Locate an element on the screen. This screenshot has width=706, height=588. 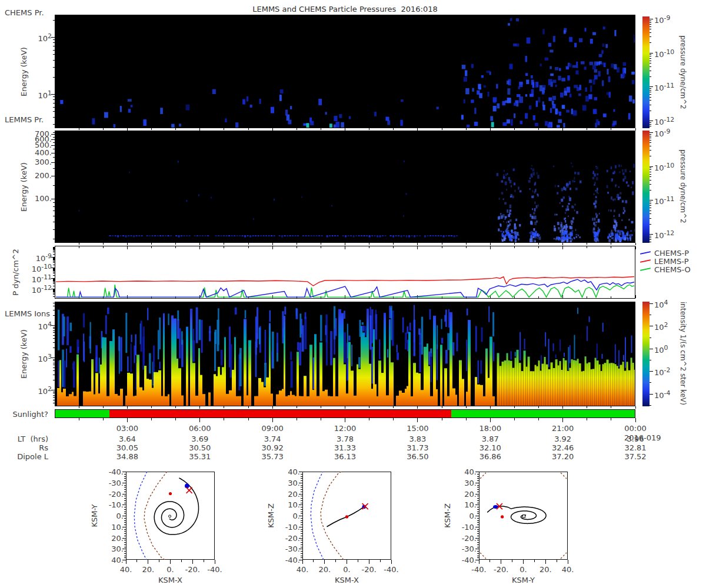
axis-row-value: 31.33 is located at coordinates (345, 448).